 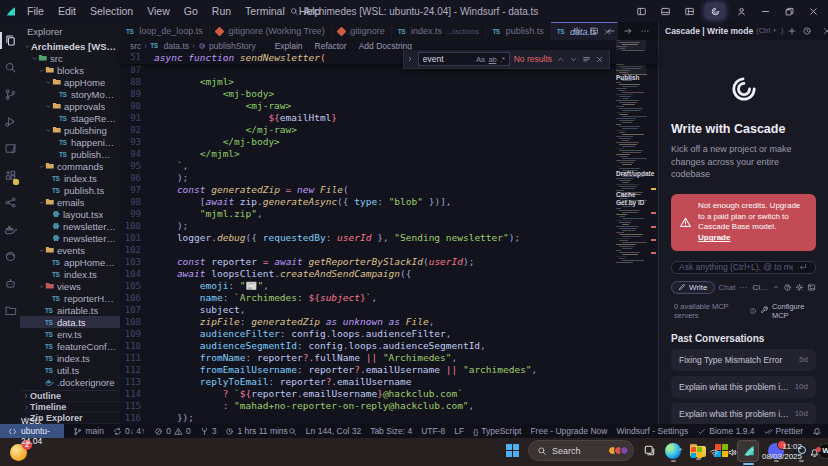 I want to click on tree-item-layout-tsx: layout.tsx, so click(x=70, y=214).